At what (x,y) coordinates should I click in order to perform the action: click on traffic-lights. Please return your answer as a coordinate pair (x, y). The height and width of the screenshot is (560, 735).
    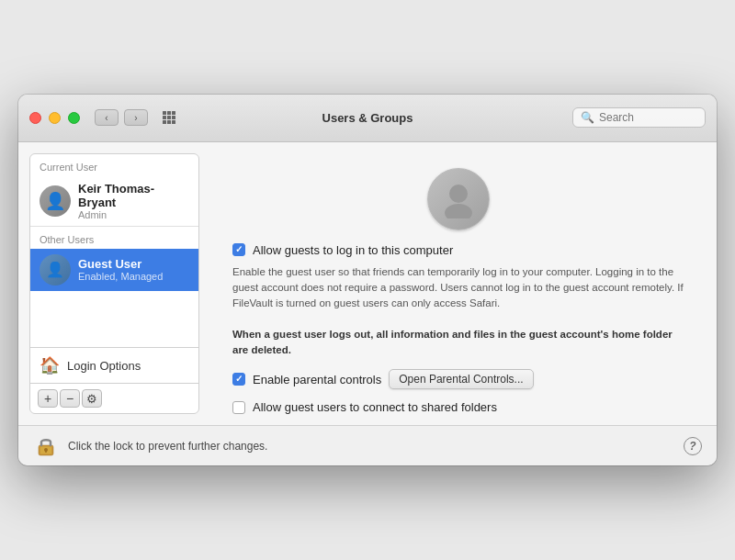
    Looking at the image, I should click on (55, 118).